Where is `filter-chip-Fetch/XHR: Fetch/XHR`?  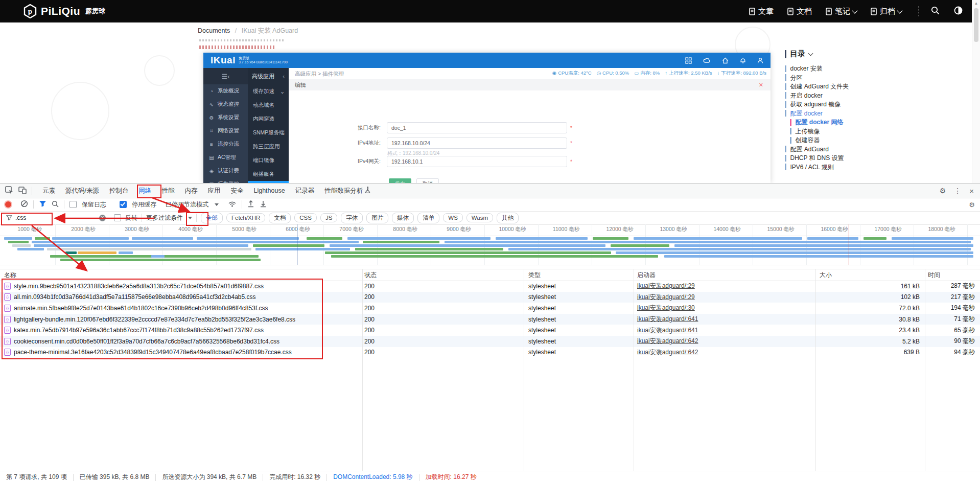
filter-chip-Fetch/XHR: Fetch/XHR is located at coordinates (246, 218).